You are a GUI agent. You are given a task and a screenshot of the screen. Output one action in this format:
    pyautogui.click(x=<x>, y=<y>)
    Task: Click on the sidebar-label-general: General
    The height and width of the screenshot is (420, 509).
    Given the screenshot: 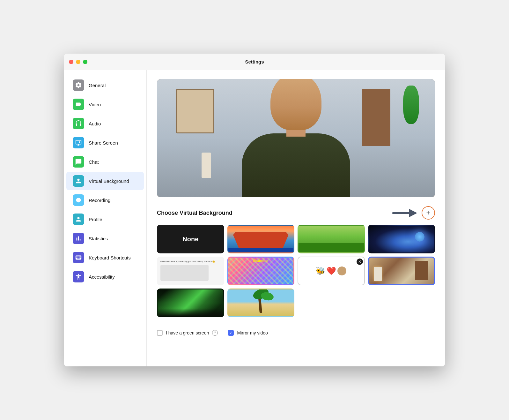 What is the action you would take?
    pyautogui.click(x=97, y=86)
    